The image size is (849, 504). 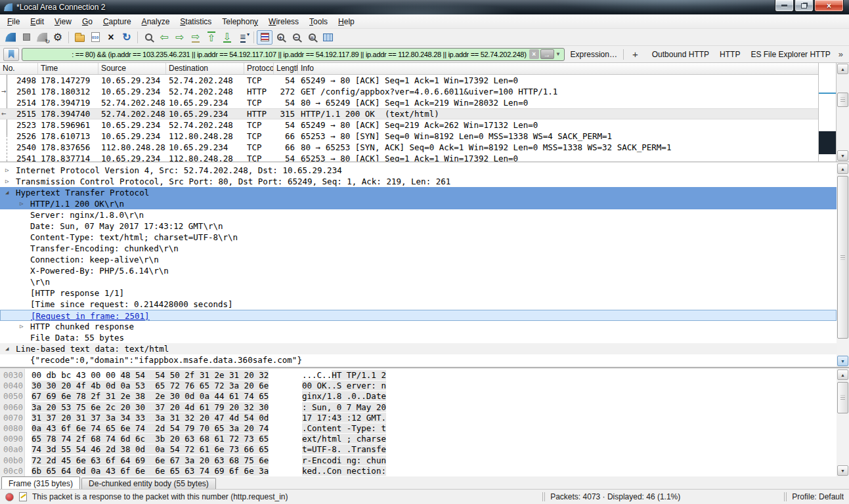 I want to click on detail-row: Connection: keep-alive\r\n, so click(x=418, y=260).